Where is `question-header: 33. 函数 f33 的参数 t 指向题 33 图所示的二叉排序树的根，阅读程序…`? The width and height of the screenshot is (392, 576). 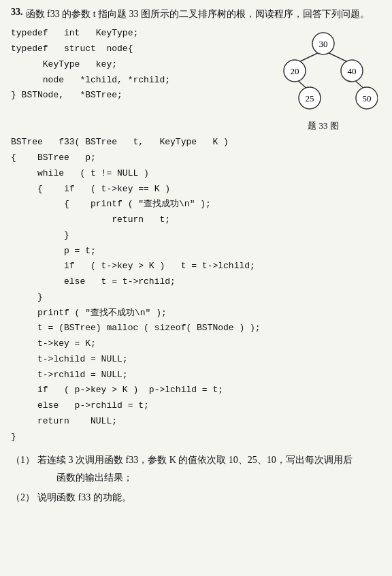
question-header: 33. 函数 f33 的参数 t 指向题 33 图所示的二叉排序树的根，阅读程序… is located at coordinates (196, 14).